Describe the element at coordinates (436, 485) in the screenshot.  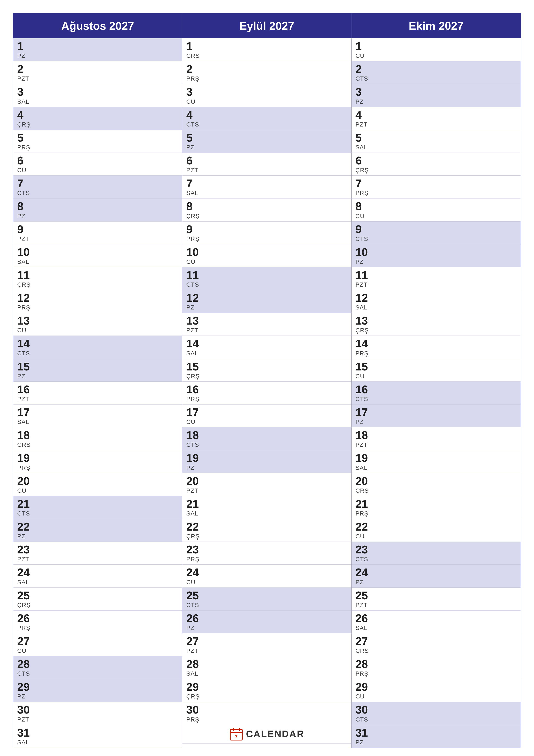
I see `day-cell: 20ÇRŞ` at that location.